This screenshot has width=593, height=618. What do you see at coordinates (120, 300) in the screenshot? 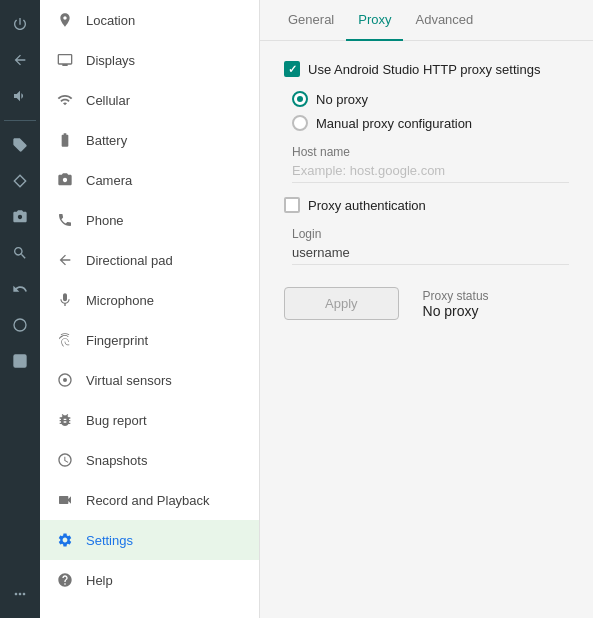
I see `sidebar-item-microphone-label: Microphone` at bounding box center [120, 300].